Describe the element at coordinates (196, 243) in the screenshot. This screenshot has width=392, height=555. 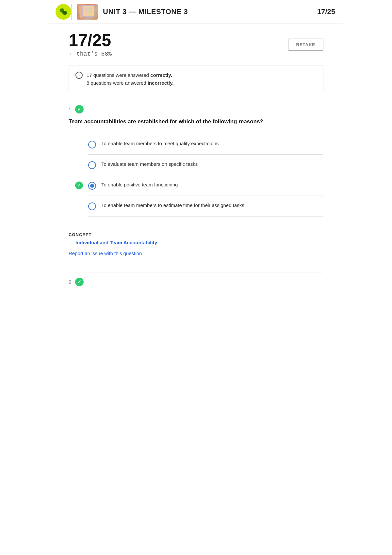
I see `concept-link: → Individual and Team Accountability` at that location.